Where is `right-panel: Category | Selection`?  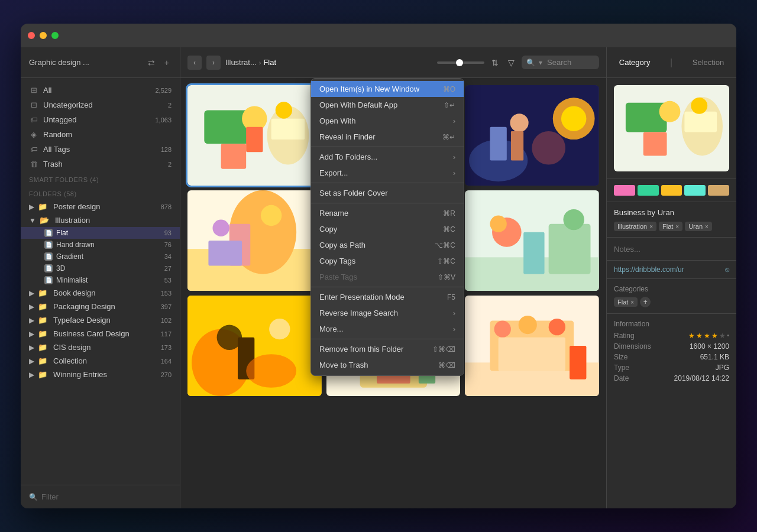
right-panel: Category | Selection is located at coordinates (671, 278).